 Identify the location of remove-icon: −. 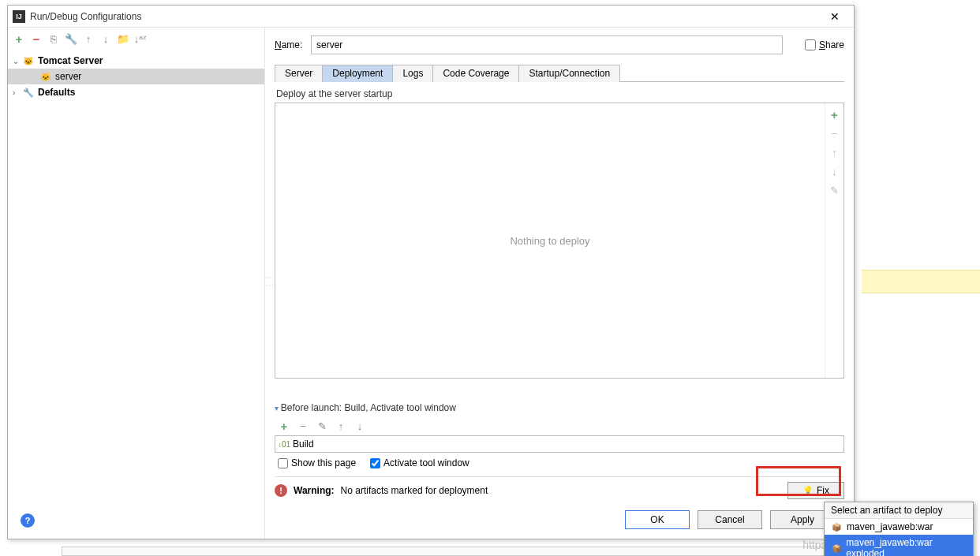
(36, 39).